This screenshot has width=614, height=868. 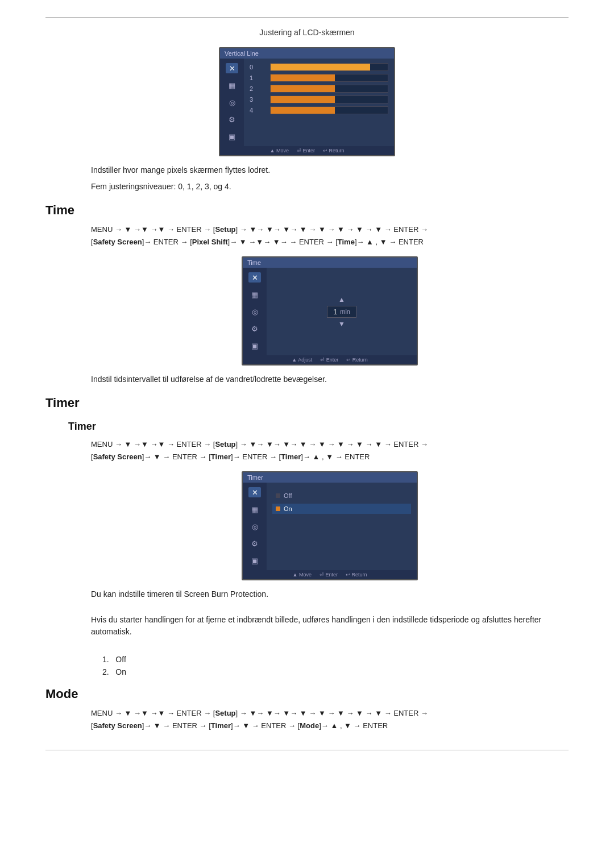 What do you see at coordinates (242, 53) in the screenshot?
I see `screen-title-vertical: Vertical Line` at bounding box center [242, 53].